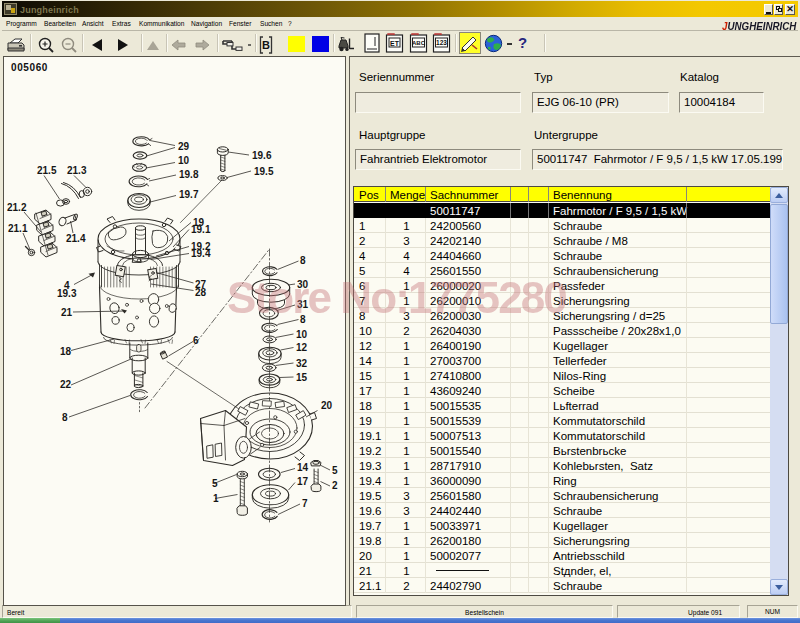  Describe the element at coordinates (216, 498) in the screenshot. I see `svg-text: 1` at that location.